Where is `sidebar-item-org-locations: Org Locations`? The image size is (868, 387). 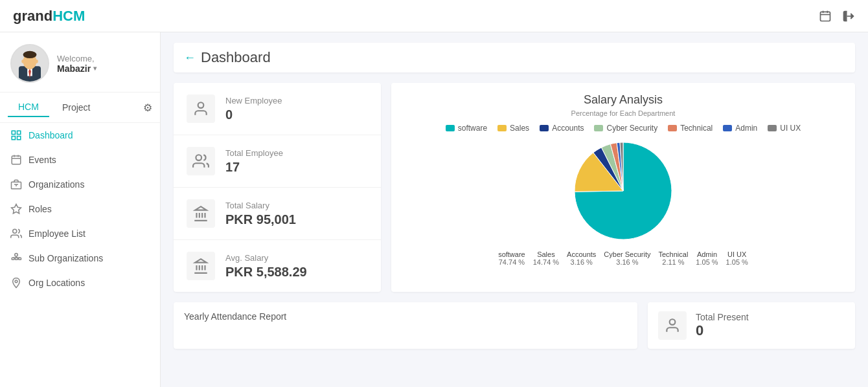 sidebar-item-org-locations: Org Locations is located at coordinates (80, 283).